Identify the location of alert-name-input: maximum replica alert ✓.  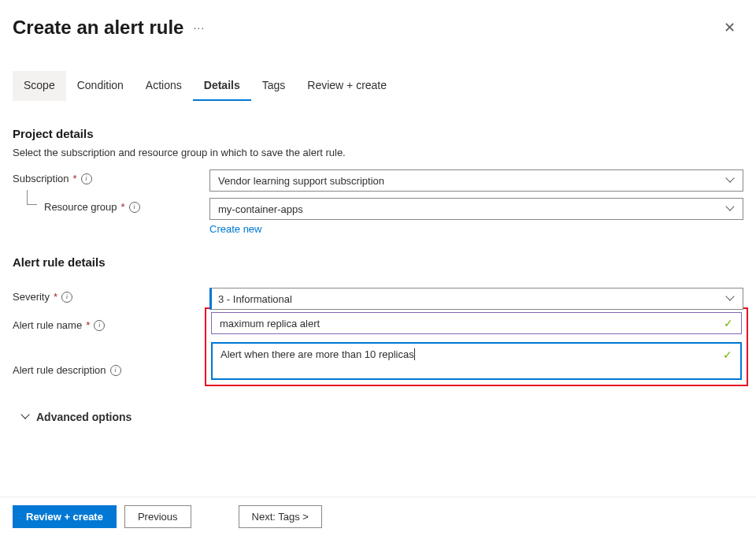
(476, 323).